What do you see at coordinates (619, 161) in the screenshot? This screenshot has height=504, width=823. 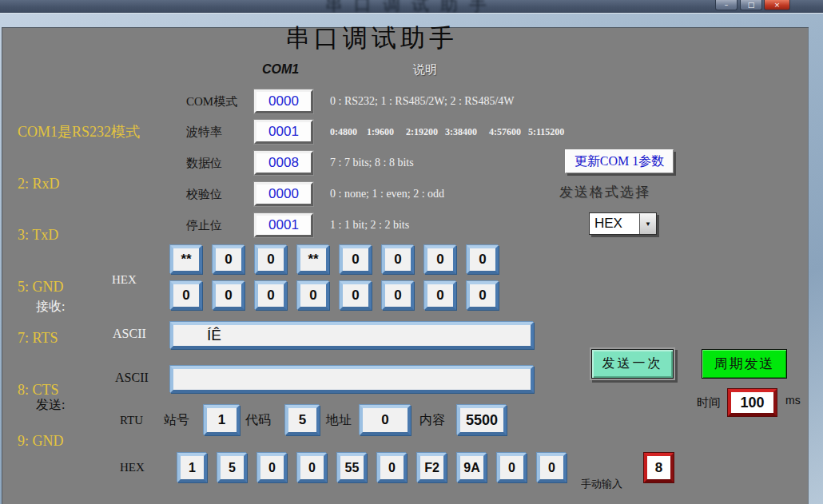 I see `update-com-params-button: 更新COM 1参数` at bounding box center [619, 161].